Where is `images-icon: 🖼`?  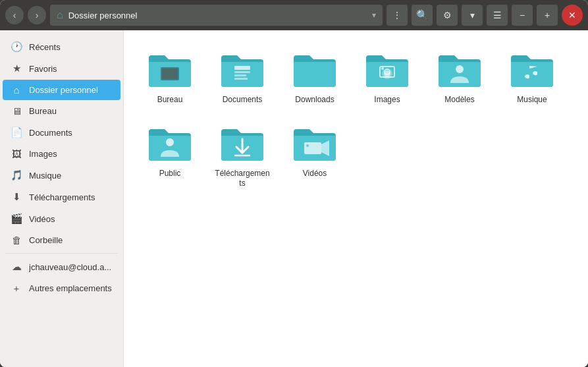 images-icon: 🖼 is located at coordinates (16, 154).